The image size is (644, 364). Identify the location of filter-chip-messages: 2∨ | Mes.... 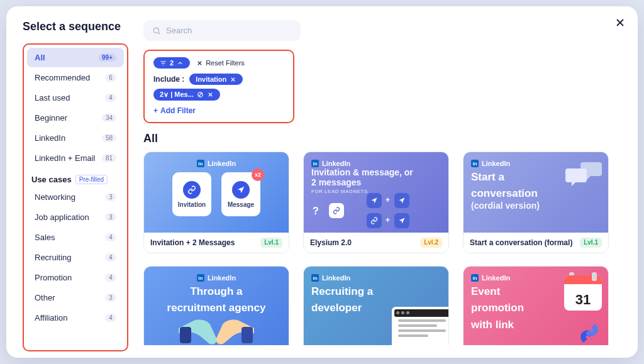
(187, 94).